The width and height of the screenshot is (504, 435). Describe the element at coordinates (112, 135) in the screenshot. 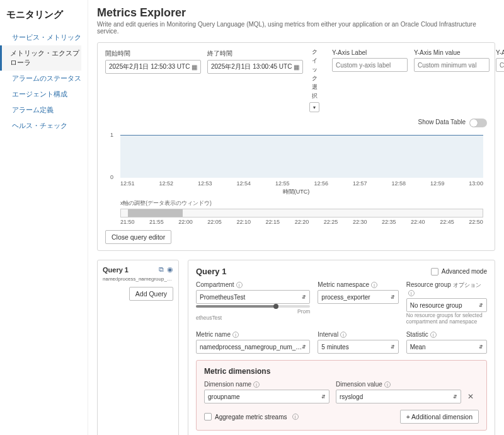

I see `y-tick-1: 1` at that location.